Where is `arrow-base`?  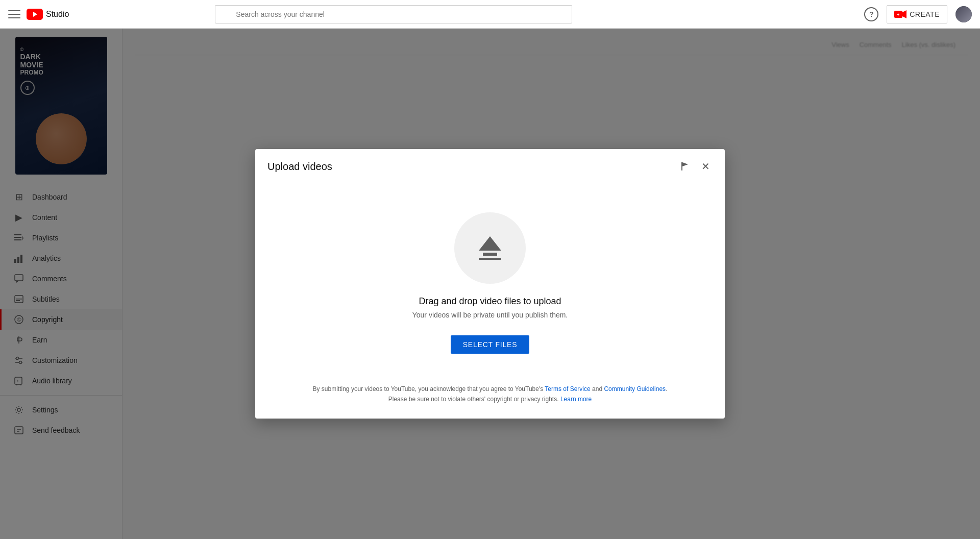
arrow-base is located at coordinates (490, 259).